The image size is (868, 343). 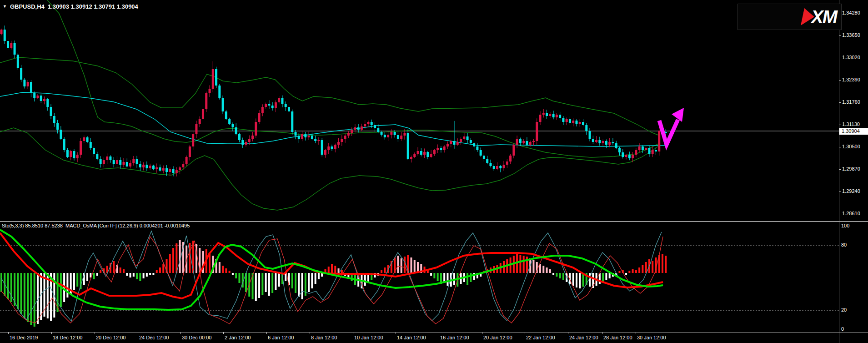 I want to click on time-tick-label: 6 Jan 12:00, so click(x=281, y=338).